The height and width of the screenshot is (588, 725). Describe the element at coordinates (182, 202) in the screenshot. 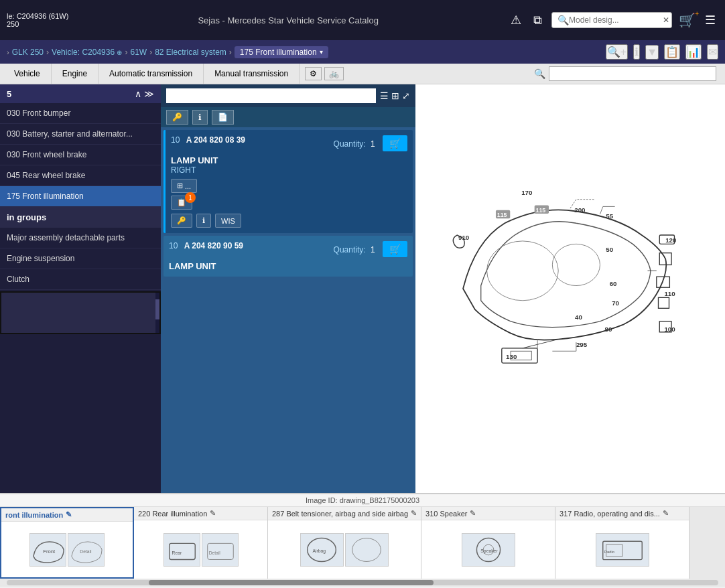

I see `part-1-badge-btn: 📋 1` at that location.